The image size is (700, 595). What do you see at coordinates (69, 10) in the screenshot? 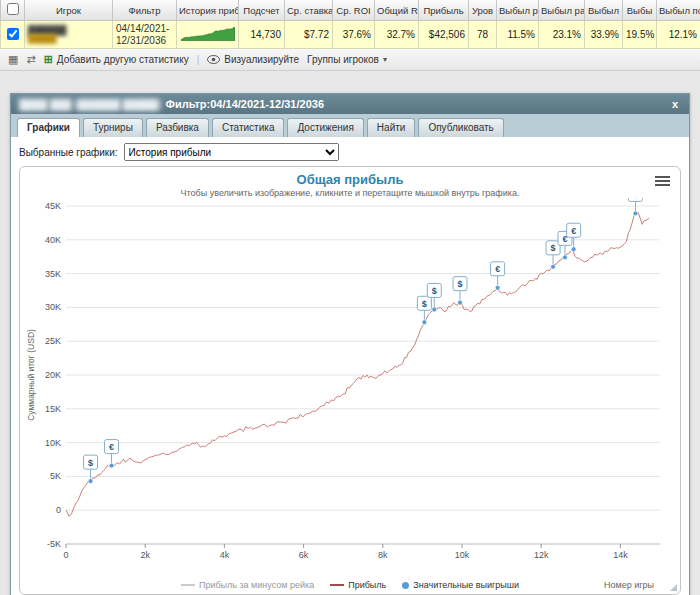
I see `col-player: Игрок` at bounding box center [69, 10].